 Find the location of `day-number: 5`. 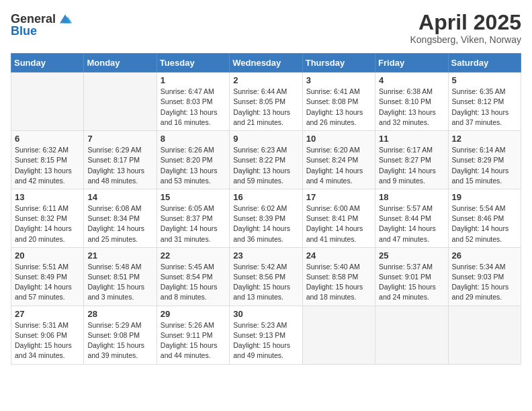

day-number: 5 is located at coordinates (485, 81).